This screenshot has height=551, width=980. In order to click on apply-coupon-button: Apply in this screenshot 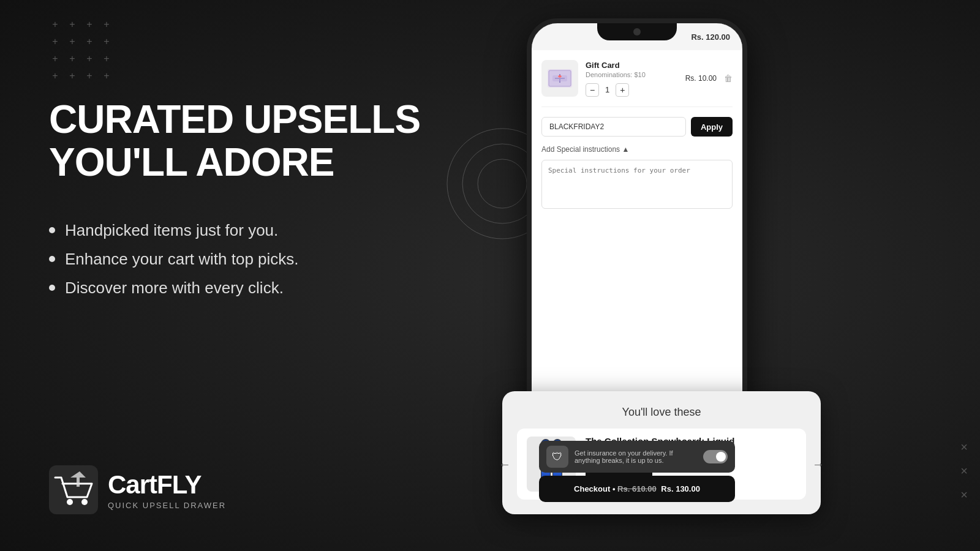, I will do `click(712, 127)`.